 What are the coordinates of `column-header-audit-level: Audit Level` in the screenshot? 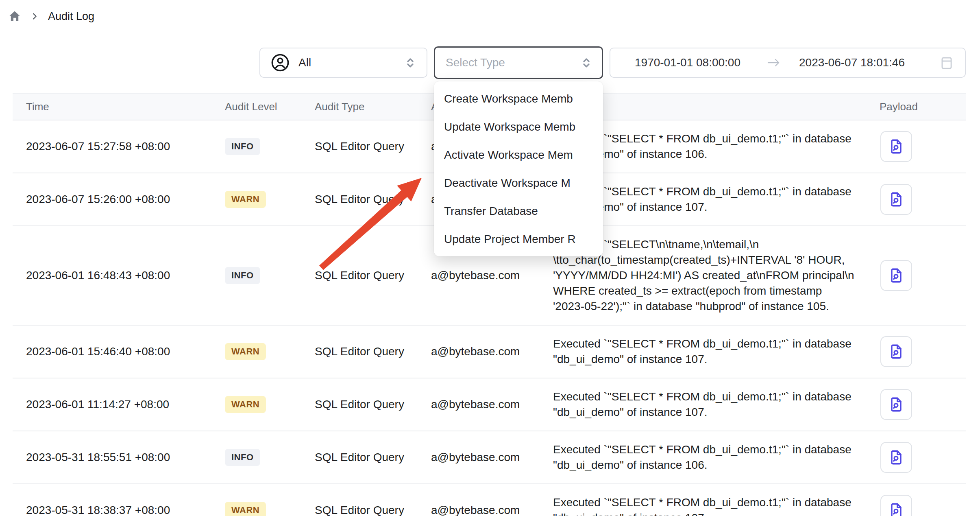 It's located at (270, 107).